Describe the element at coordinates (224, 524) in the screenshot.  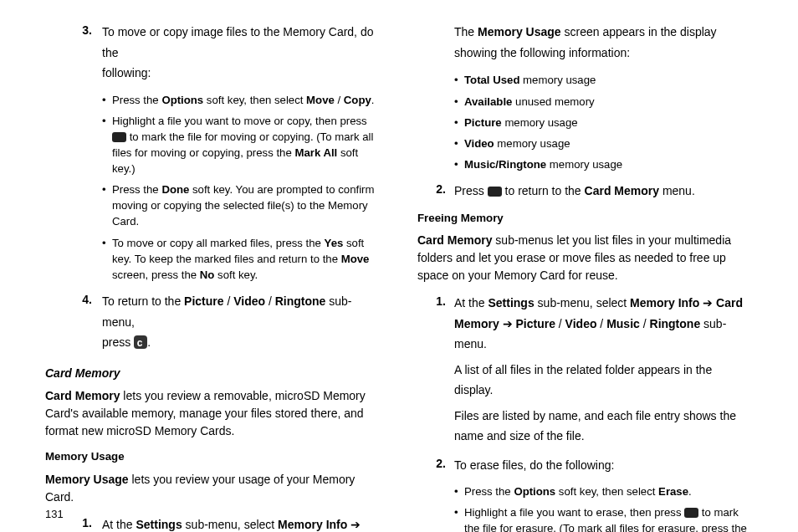
I see `mu-step-1: 1. At the Settings sub-menu, select Memo…` at that location.